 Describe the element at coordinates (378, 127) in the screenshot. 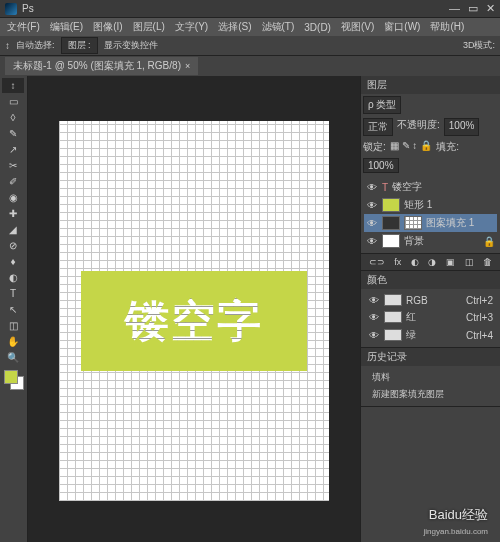

I see `blend-mode-select: 正常` at that location.